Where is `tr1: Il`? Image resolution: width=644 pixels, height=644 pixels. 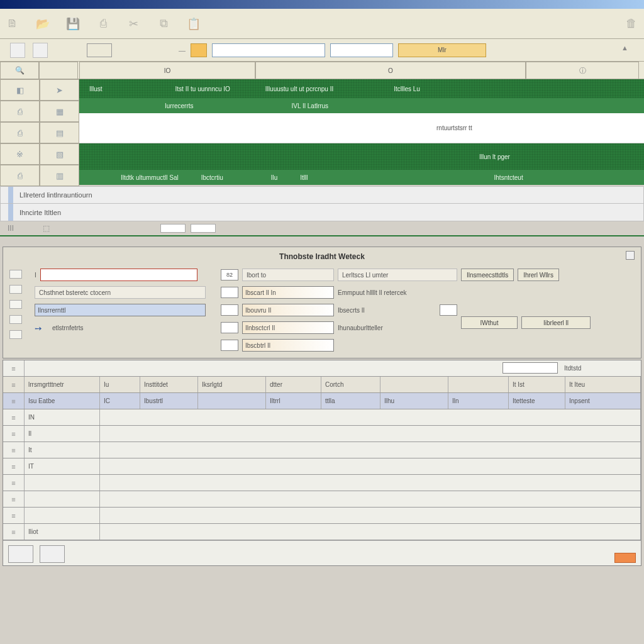
tr1: Il is located at coordinates (62, 434).